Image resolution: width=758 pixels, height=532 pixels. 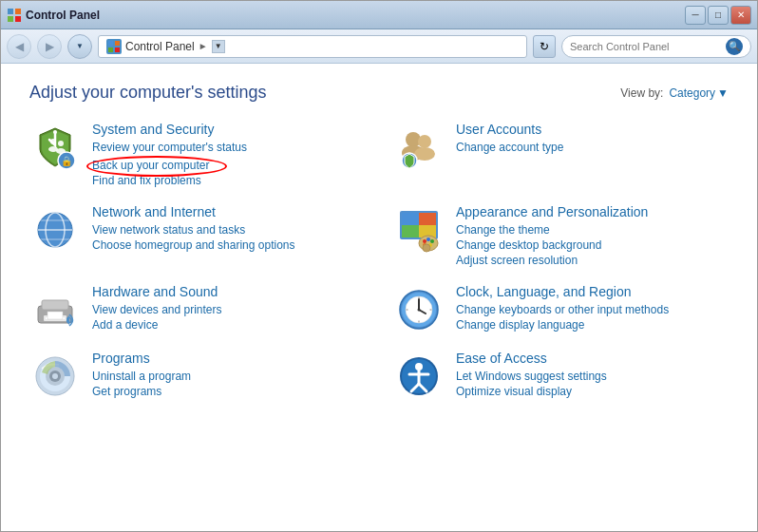 What do you see at coordinates (695, 15) in the screenshot?
I see `minimize-button: ─` at bounding box center [695, 15].